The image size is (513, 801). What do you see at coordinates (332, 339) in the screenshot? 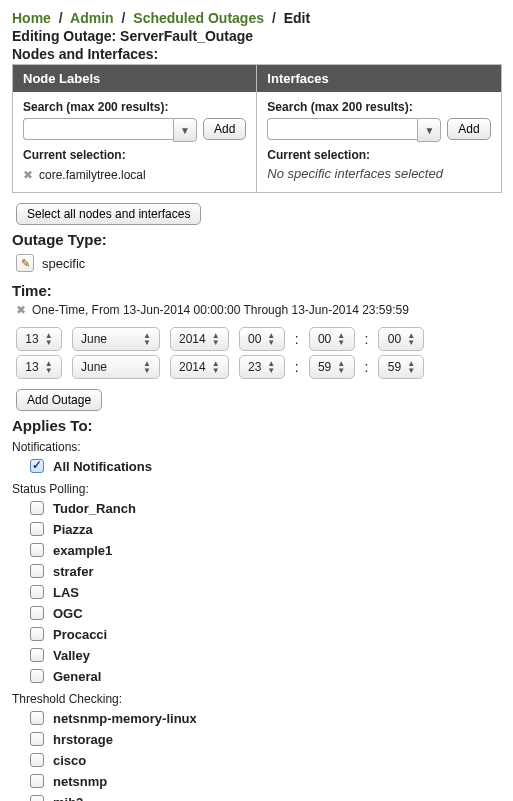
I see `from-min-select: 00▲▼` at bounding box center [332, 339].